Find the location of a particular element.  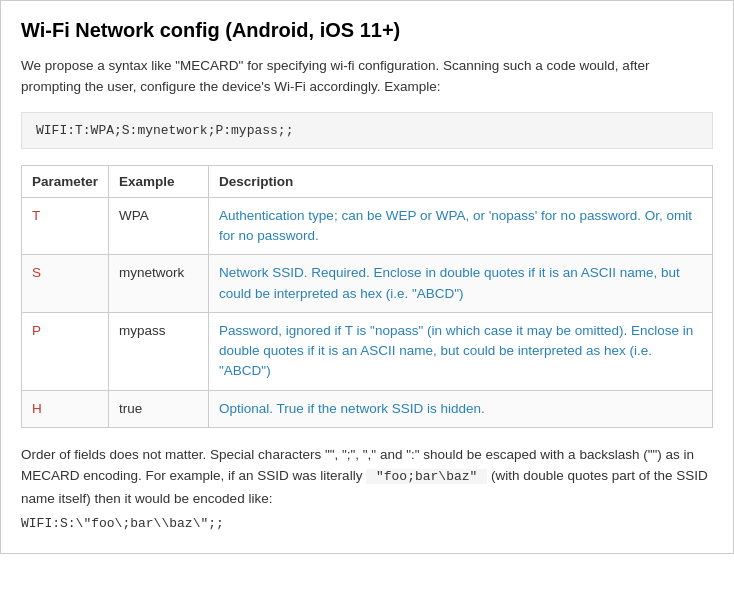

desc-t: Authentication type; can be WEP or WPA, … is located at coordinates (461, 226).